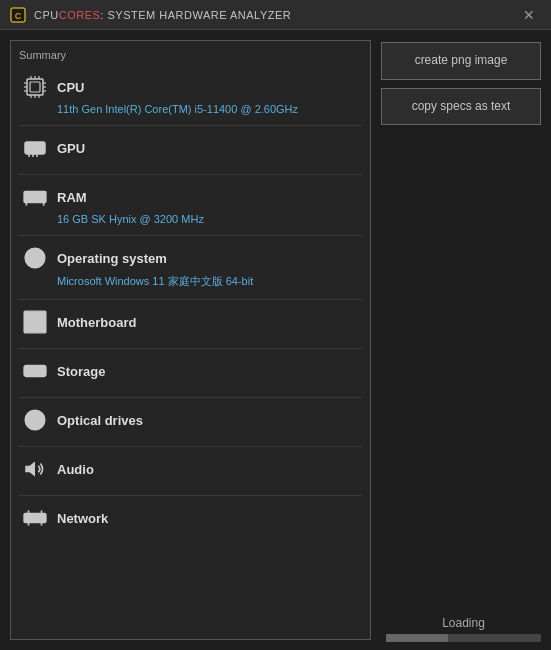  I want to click on svg-text: OS, so click(36, 258).